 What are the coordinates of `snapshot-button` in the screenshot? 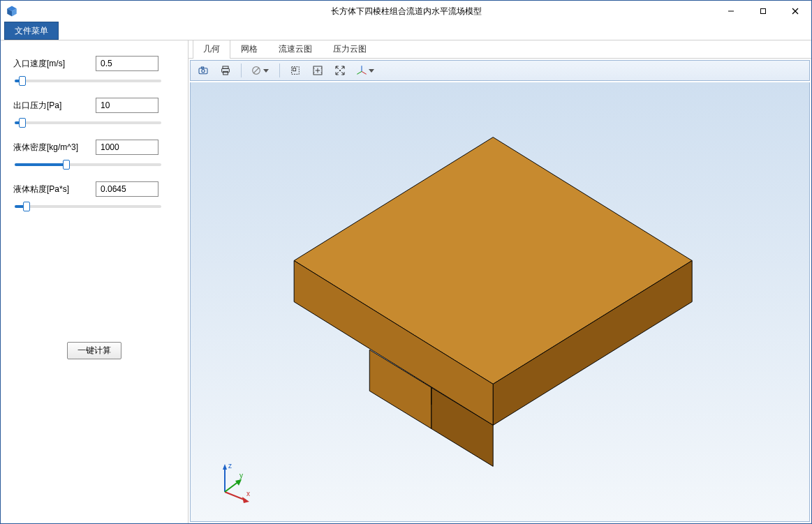 It's located at (203, 70).